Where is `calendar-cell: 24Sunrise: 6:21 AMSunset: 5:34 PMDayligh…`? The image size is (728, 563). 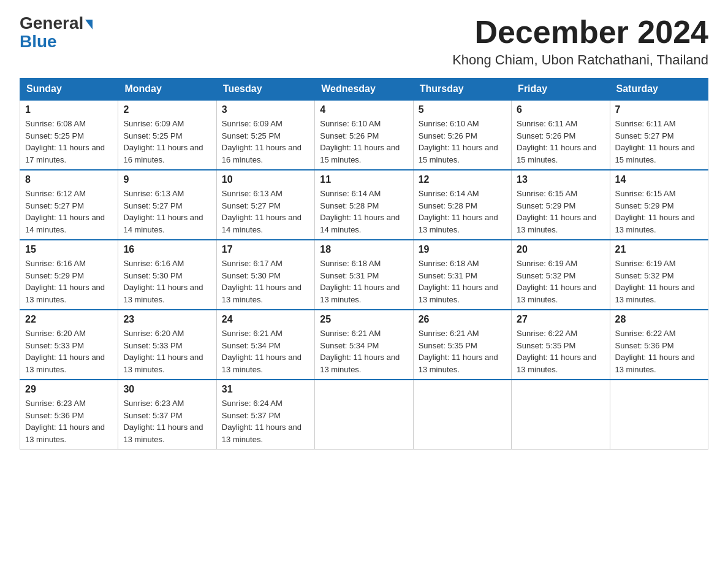
calendar-cell: 24Sunrise: 6:21 AMSunset: 5:34 PMDayligh… is located at coordinates (265, 345).